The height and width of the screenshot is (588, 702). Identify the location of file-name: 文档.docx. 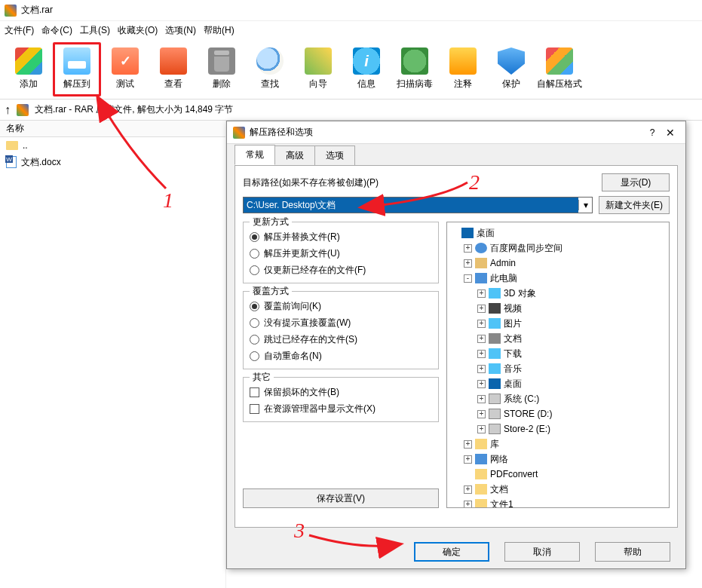
(41, 163).